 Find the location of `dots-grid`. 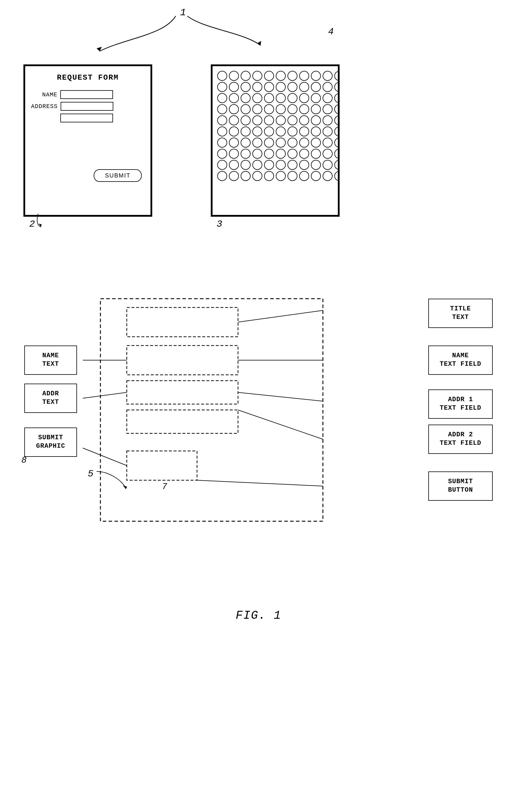

dots-grid is located at coordinates (275, 126).